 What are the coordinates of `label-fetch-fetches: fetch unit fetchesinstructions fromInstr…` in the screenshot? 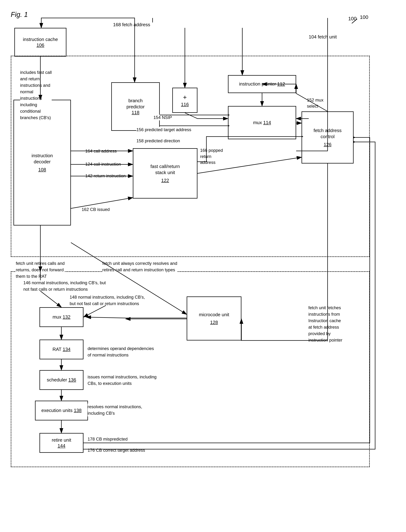 It's located at (325, 324).